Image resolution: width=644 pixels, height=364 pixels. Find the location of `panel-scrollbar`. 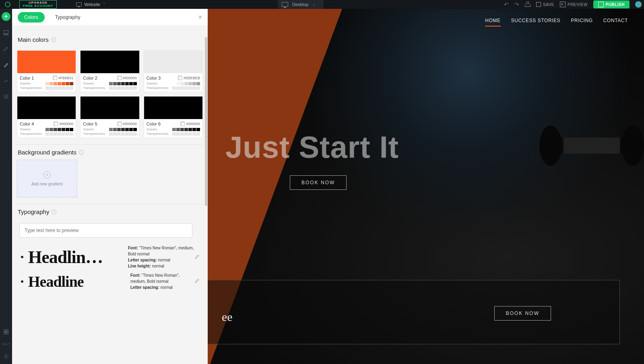

panel-scrollbar is located at coordinates (206, 121).